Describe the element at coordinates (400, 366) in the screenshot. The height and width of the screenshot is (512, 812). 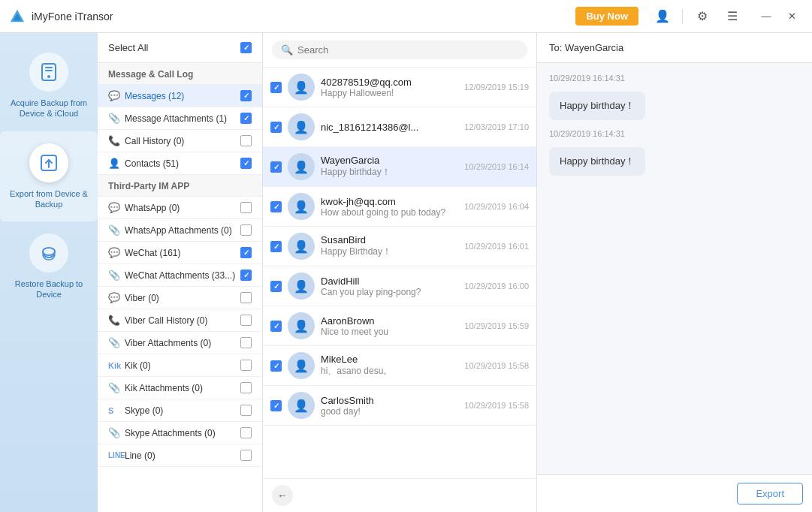
I see `message-item: 👤 MikeLee hi、asano desu。 10/29/2019 15:5…` at that location.